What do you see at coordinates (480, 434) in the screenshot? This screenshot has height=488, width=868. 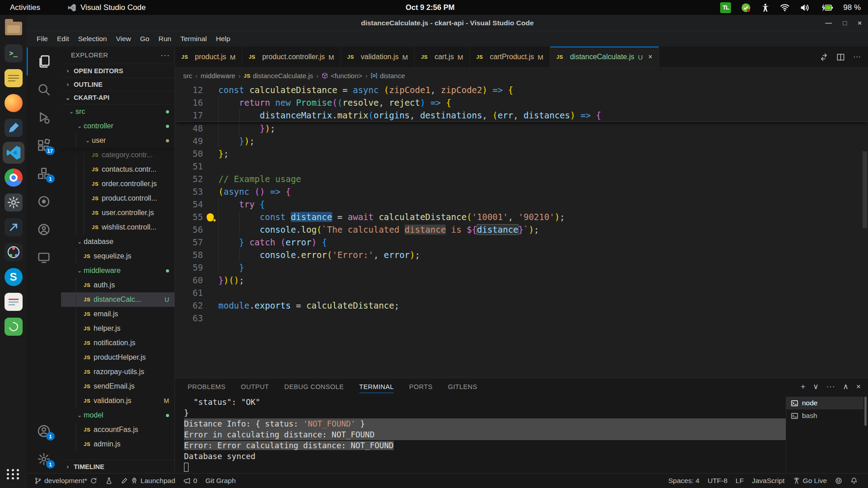 I see `terminal-output: "status": "OK"}Distance Info: { status: …` at bounding box center [480, 434].